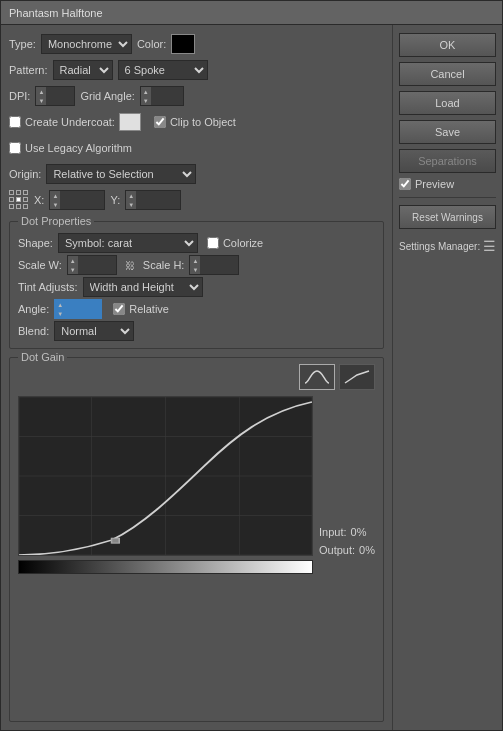 The image size is (503, 731). What do you see at coordinates (448, 132) in the screenshot?
I see `save-button: Save` at bounding box center [448, 132].